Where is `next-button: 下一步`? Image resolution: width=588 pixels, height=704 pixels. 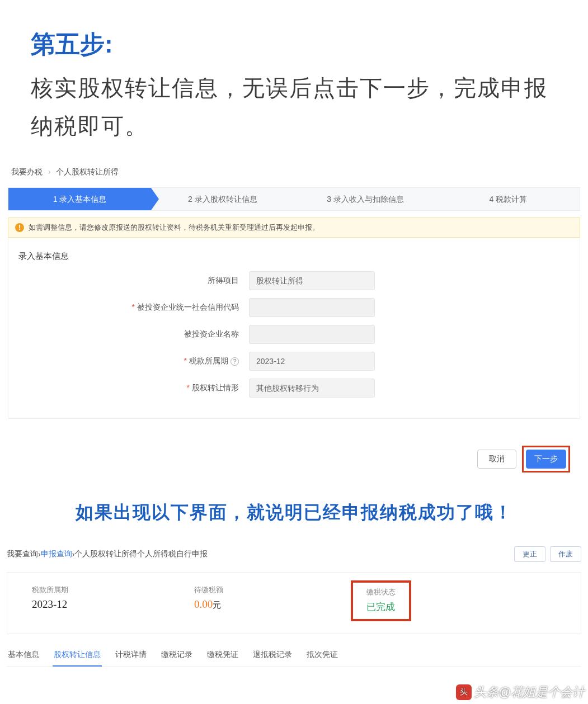 next-button: 下一步 is located at coordinates (546, 459).